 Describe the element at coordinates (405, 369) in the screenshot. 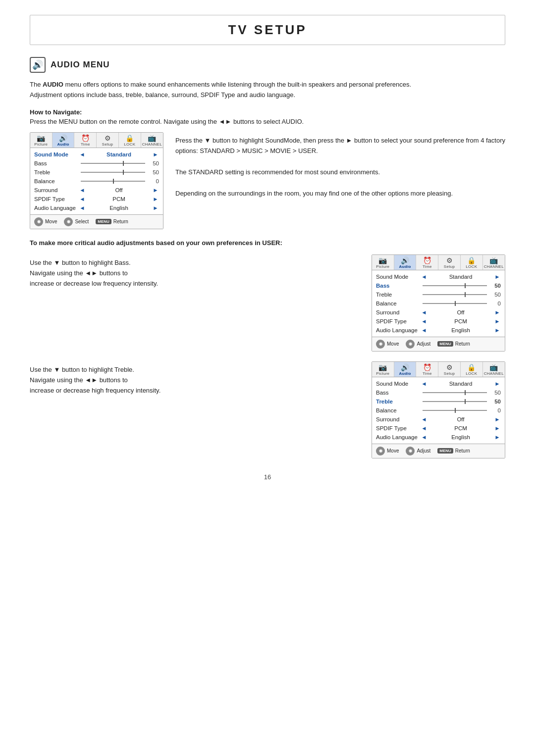

I see `tab-audio-3: 🔊Audio` at that location.